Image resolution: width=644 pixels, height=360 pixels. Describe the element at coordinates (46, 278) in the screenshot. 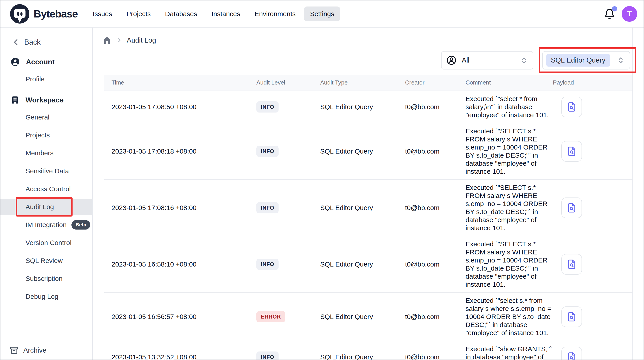

I see `sidebar-item-subscription: Subscription` at that location.